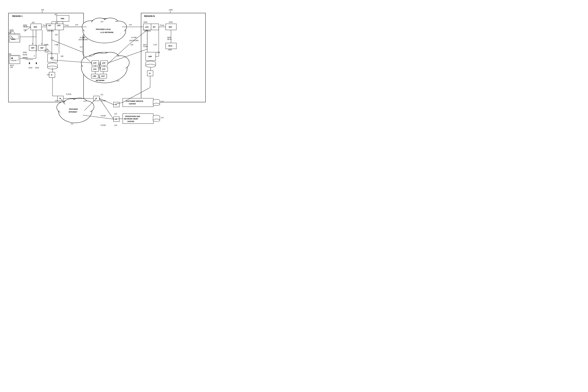 This screenshot has height=392, width=588. I want to click on tr-label: T/R, so click(25, 30).